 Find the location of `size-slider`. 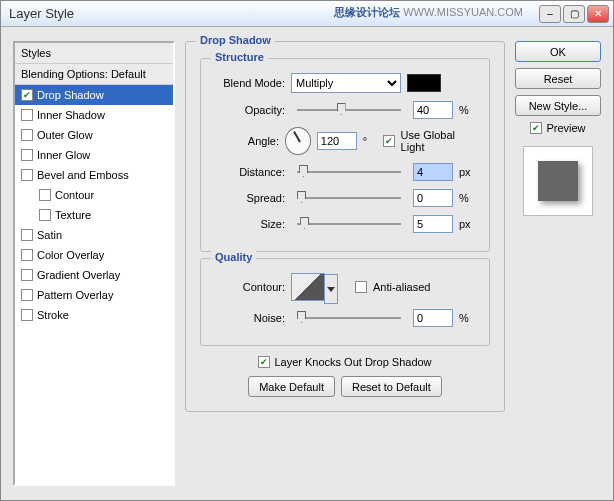

size-slider is located at coordinates (349, 224).